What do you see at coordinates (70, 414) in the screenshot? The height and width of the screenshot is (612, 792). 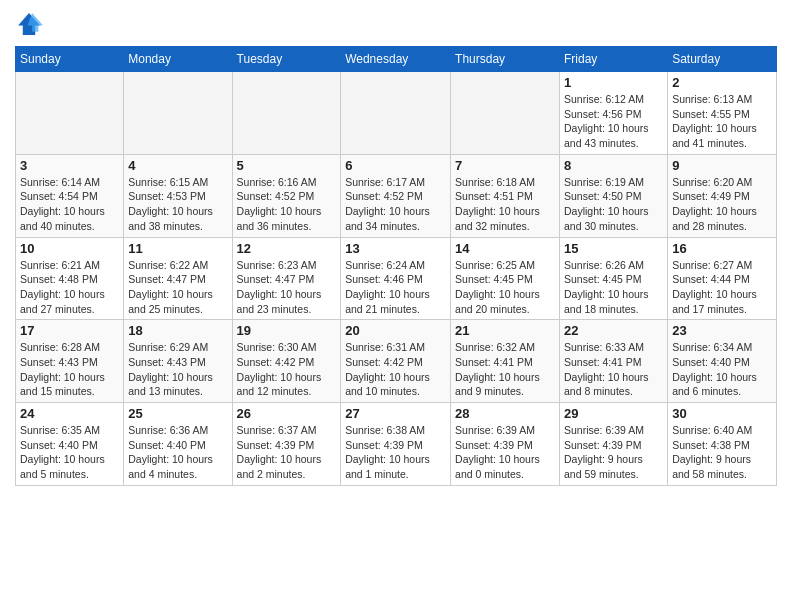 I see `day-number: 24` at bounding box center [70, 414].